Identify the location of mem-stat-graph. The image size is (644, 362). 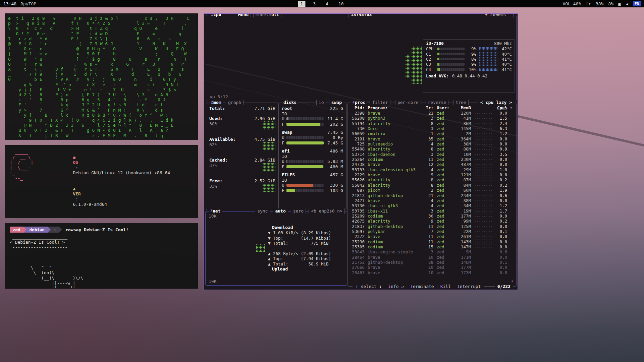
(269, 126).